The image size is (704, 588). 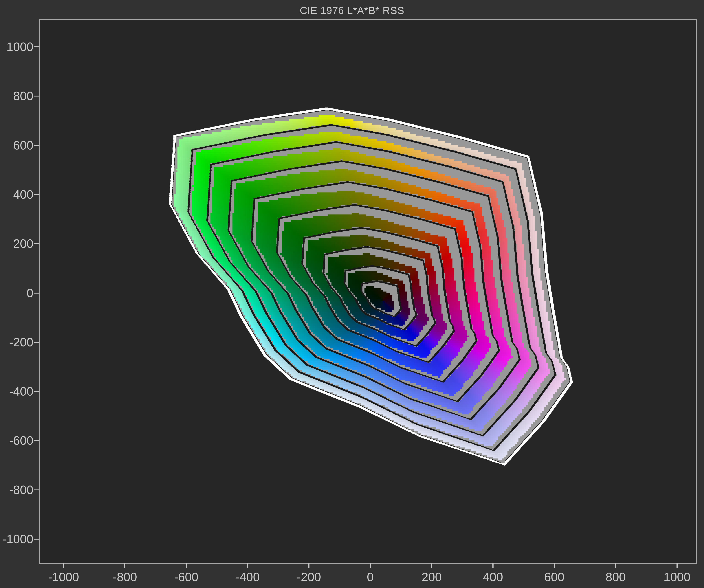 What do you see at coordinates (677, 577) in the screenshot?
I see `x-tick-label: 1000` at bounding box center [677, 577].